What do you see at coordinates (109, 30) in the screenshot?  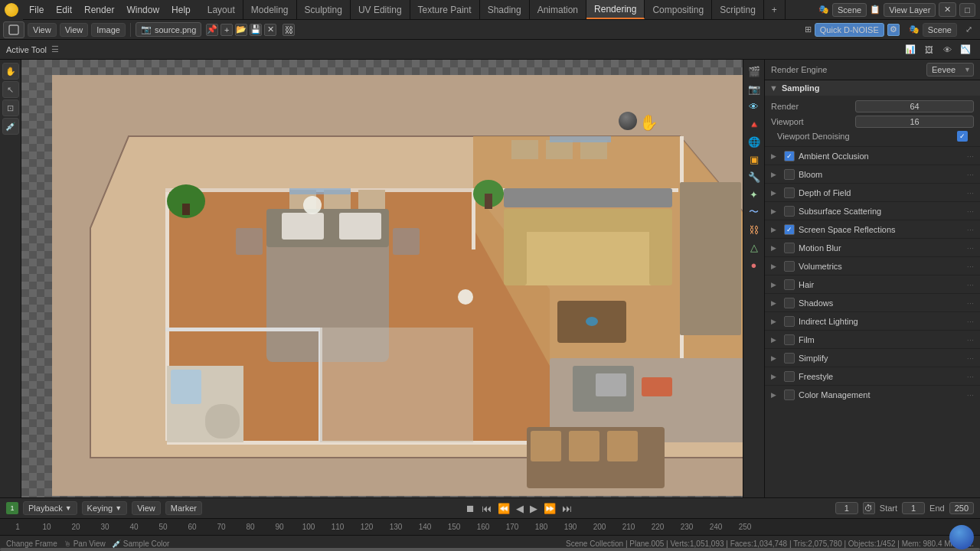 I see `image-menu-btn: Image` at bounding box center [109, 30].